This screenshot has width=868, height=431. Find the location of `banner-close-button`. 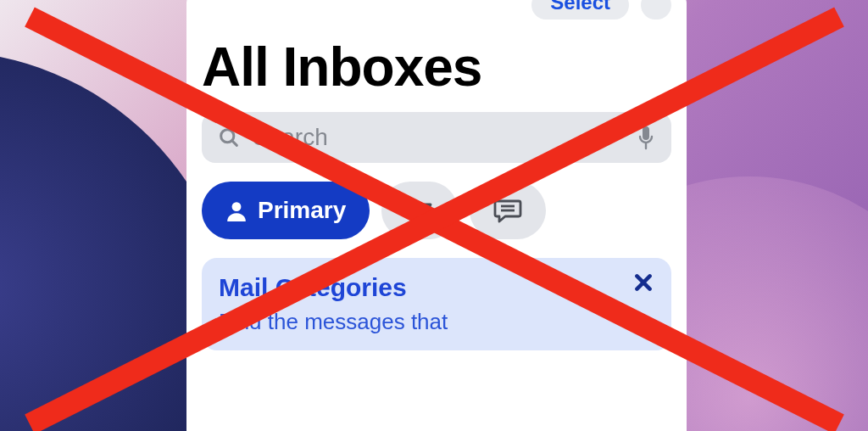

banner-close-button is located at coordinates (643, 283).